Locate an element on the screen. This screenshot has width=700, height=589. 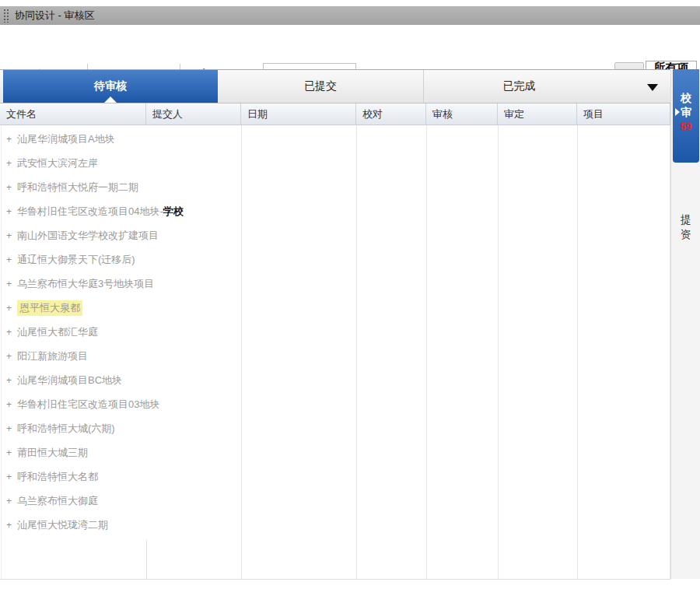
tree-row: +恩平恒大泉都 is located at coordinates (334, 308).